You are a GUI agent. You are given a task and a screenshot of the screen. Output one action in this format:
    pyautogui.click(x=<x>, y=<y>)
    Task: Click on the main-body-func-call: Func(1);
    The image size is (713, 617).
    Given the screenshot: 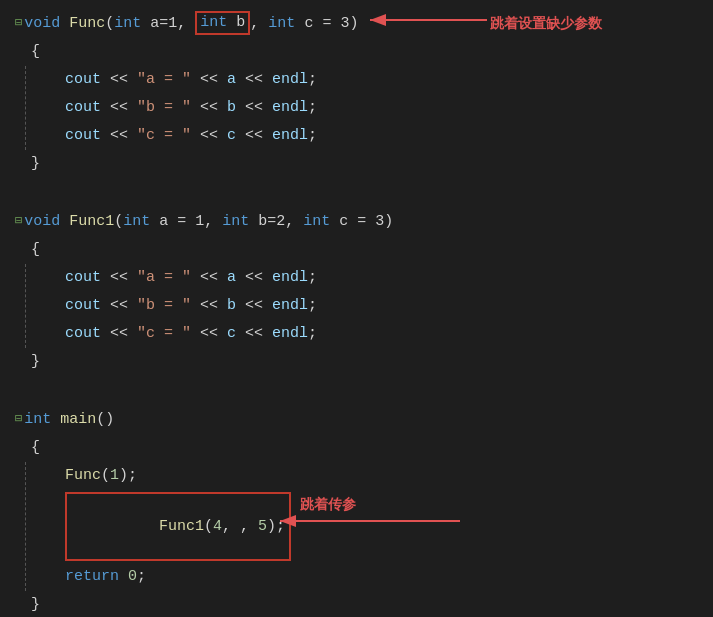 What is the action you would take?
    pyautogui.click(x=356, y=476)
    